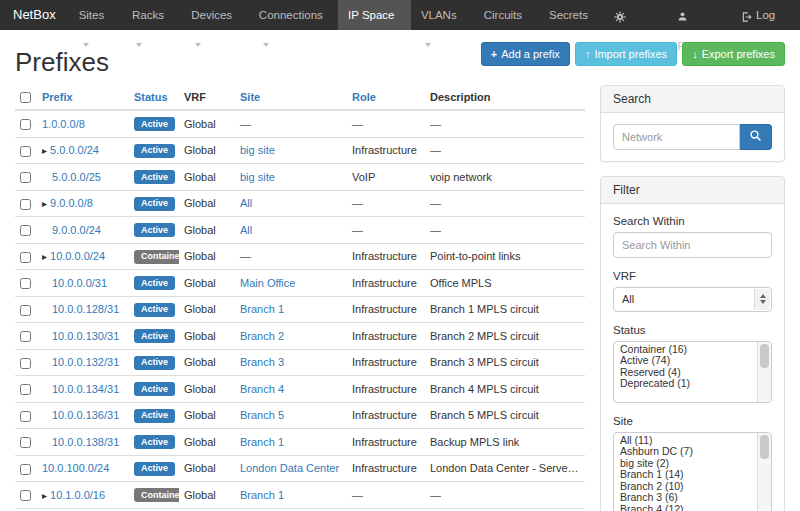 The height and width of the screenshot is (511, 800). I want to click on prefix-link: 9.0.0.0/24, so click(76, 230).